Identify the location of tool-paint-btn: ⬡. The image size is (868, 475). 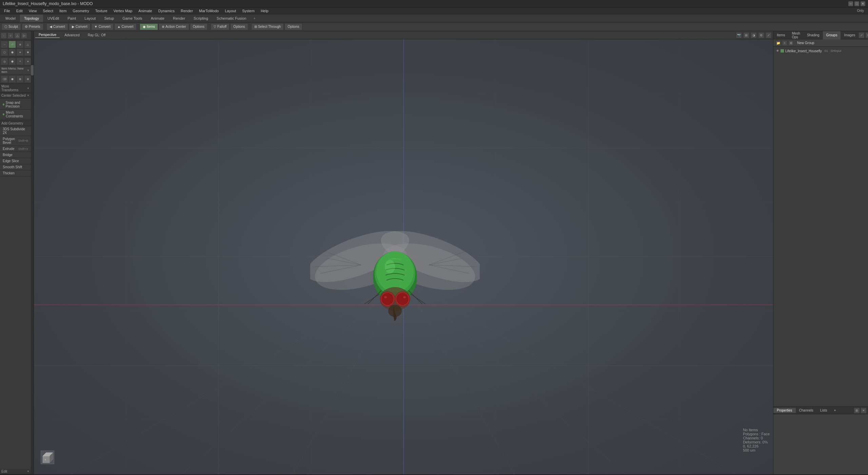
(4, 52).